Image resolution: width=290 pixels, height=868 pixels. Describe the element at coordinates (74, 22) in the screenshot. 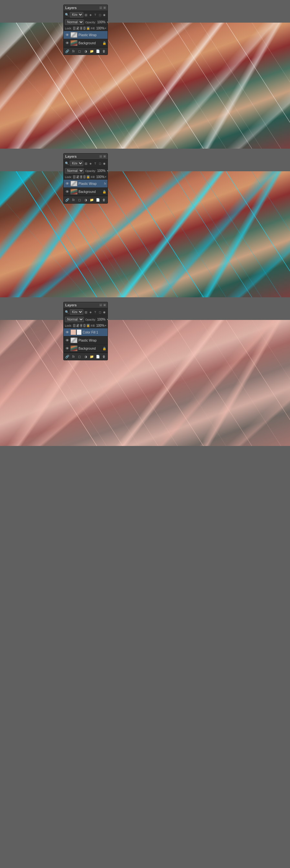

I see `blend-select-1: Normal` at that location.